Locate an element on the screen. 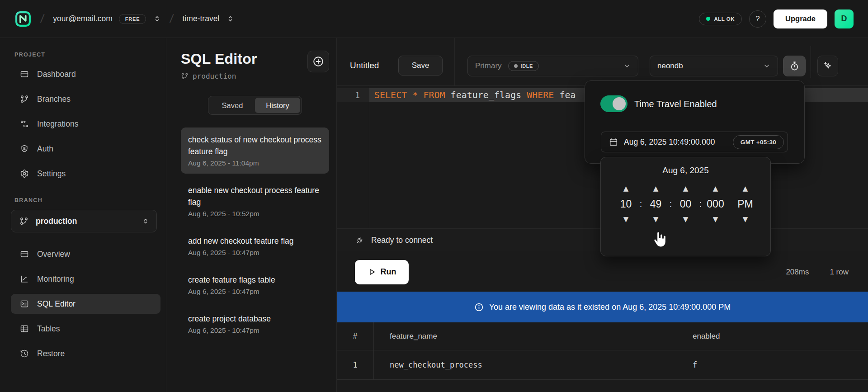  toggle-knob is located at coordinates (619, 104).